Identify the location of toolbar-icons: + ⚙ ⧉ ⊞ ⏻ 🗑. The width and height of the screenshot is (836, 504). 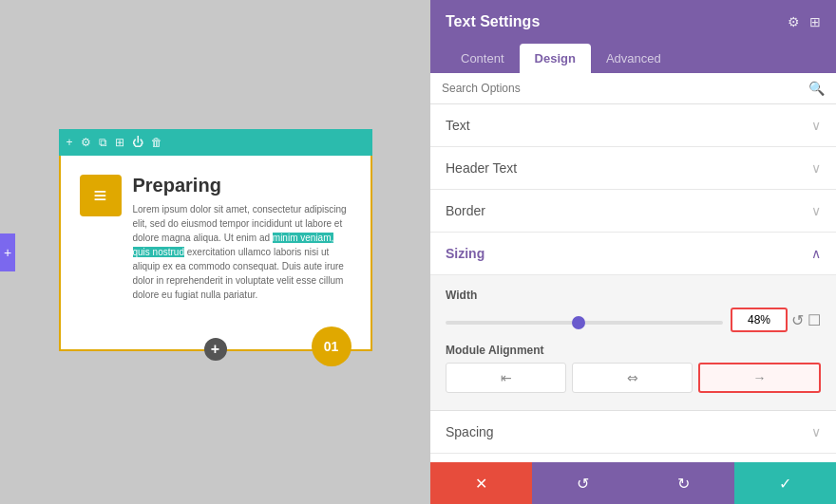
(114, 142).